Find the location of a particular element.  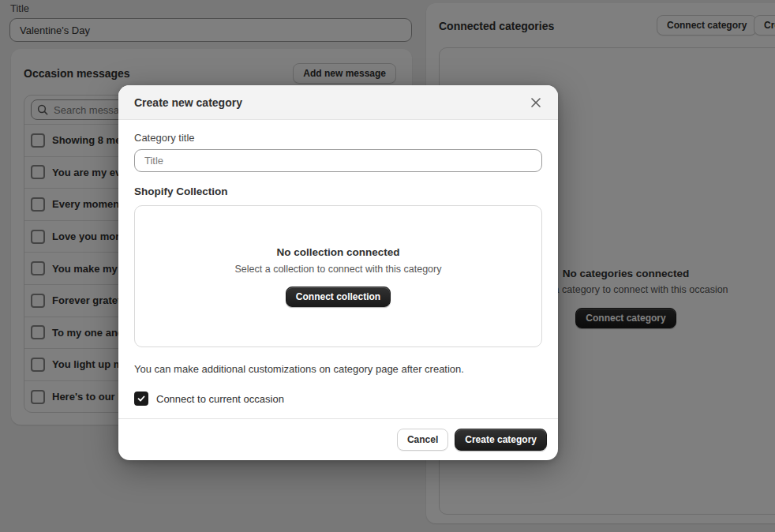

create-category-submit-button: Create category is located at coordinates (500, 440).